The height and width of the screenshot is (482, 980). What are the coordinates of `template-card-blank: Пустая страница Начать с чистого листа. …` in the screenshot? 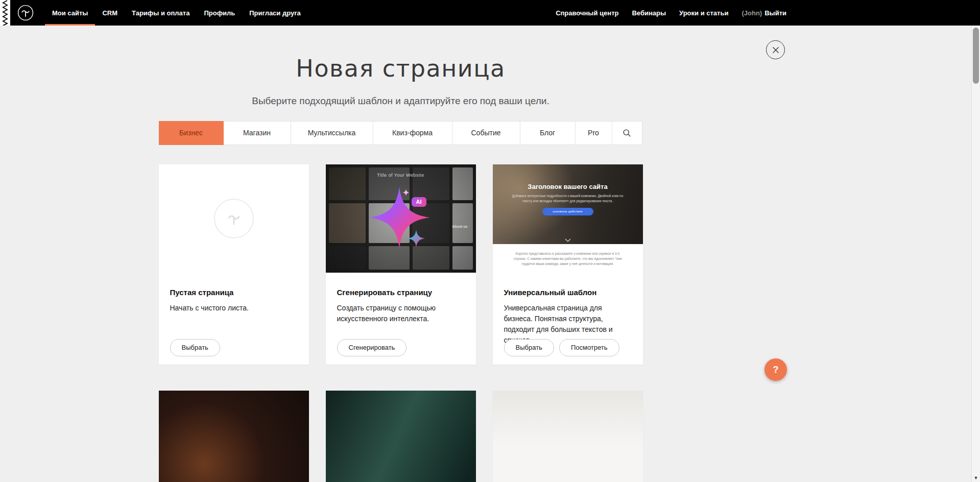 It's located at (234, 264).